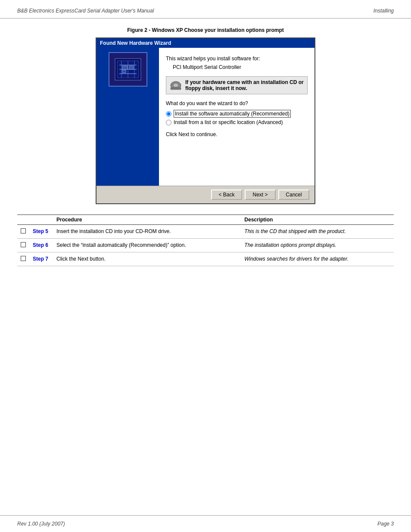 Image resolution: width=411 pixels, height=532 pixels. I want to click on procedure-cell: Click the Next button., so click(147, 259).